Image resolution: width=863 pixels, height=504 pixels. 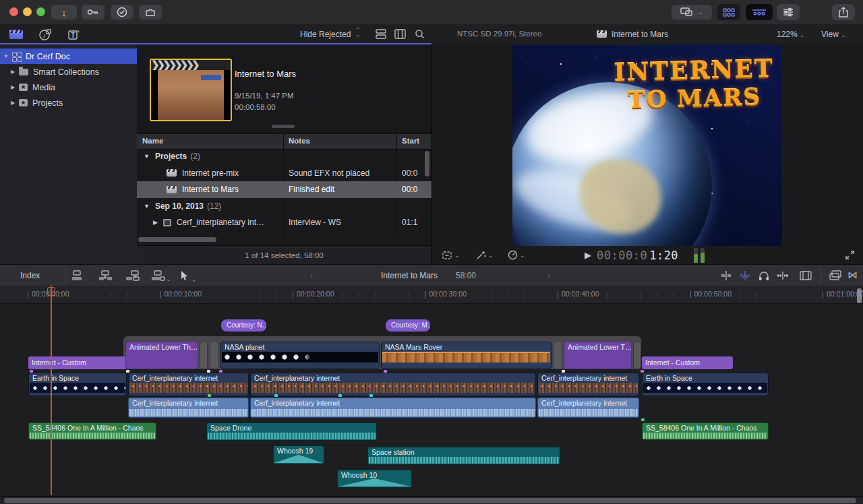 I want to click on sfx-audio-clip: Space station, so click(x=464, y=455).